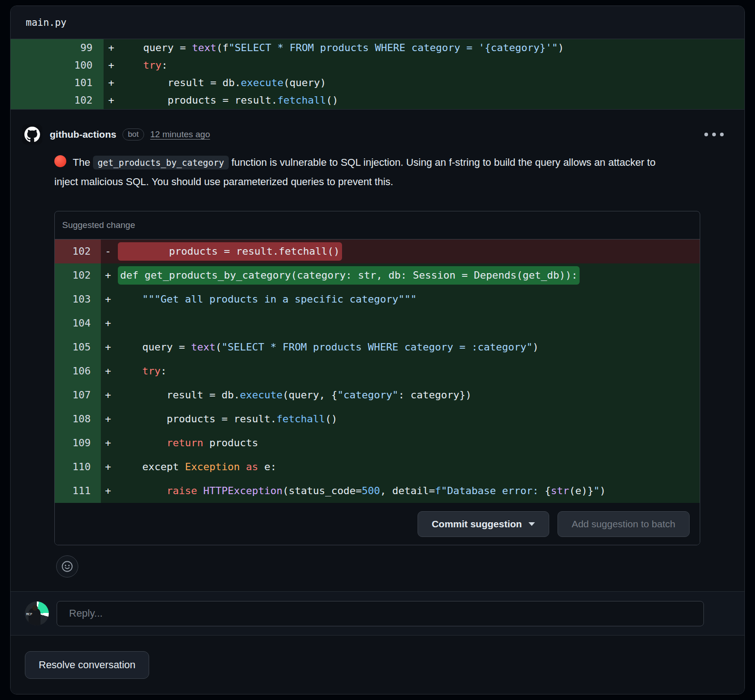  Describe the element at coordinates (409, 491) in the screenshot. I see `code-line: raise HTTPException(status_code=500, det…` at that location.